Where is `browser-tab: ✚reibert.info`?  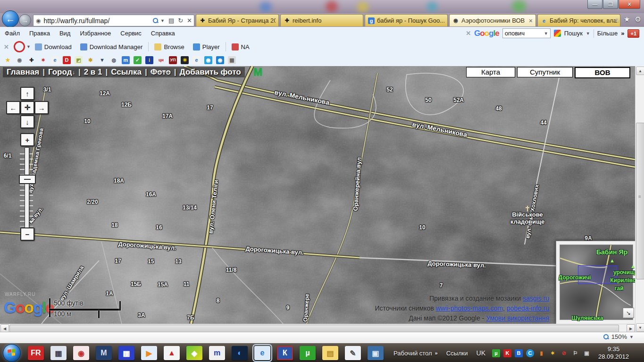 browser-tab: ✚reibert.info is located at coordinates (322, 20).